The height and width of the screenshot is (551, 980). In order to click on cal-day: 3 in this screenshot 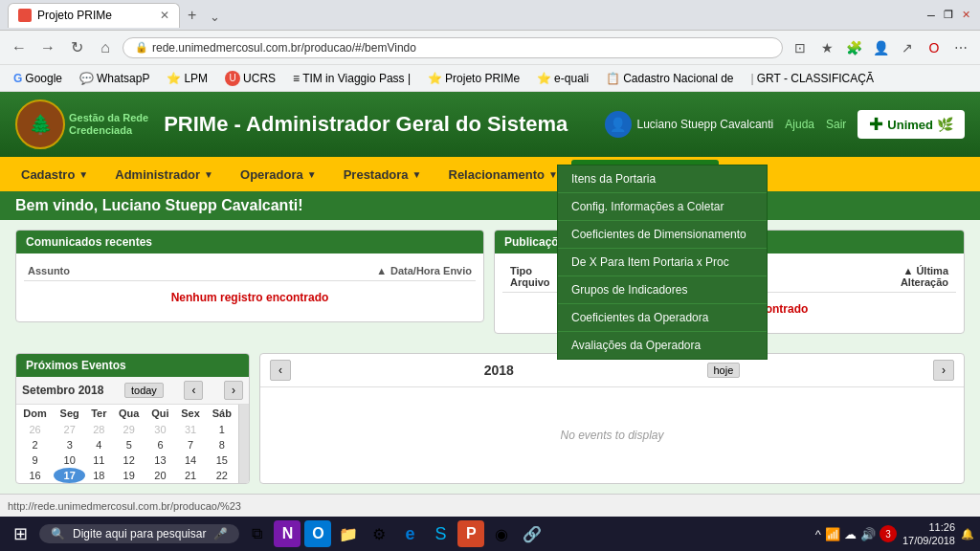, I will do `click(69, 445)`.